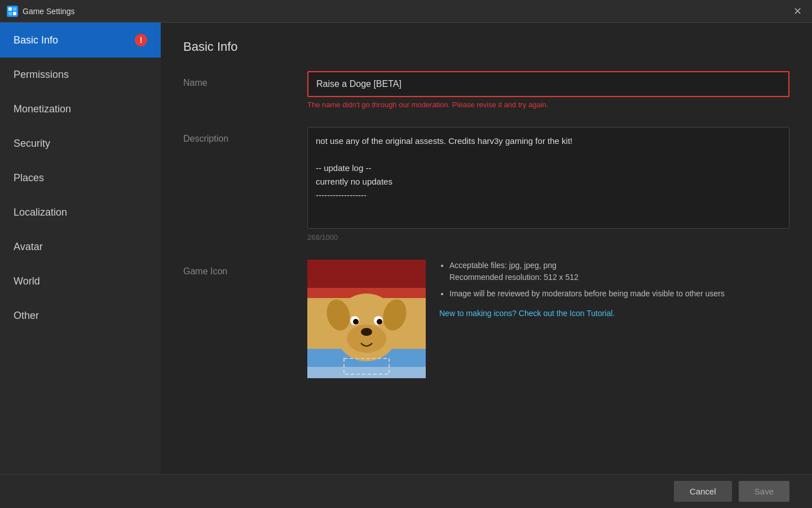  I want to click on sidebar-label-avatar: Avatar, so click(28, 247).